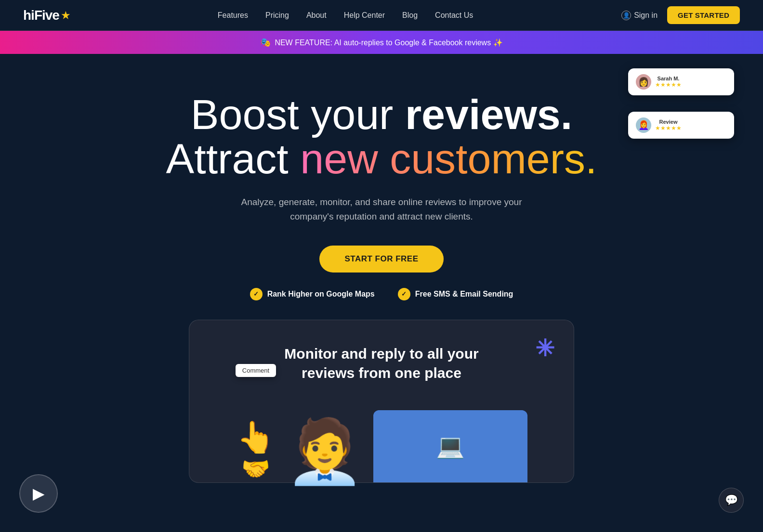  Describe the element at coordinates (545, 348) in the screenshot. I see `asterisk-icon: ✳` at that location.